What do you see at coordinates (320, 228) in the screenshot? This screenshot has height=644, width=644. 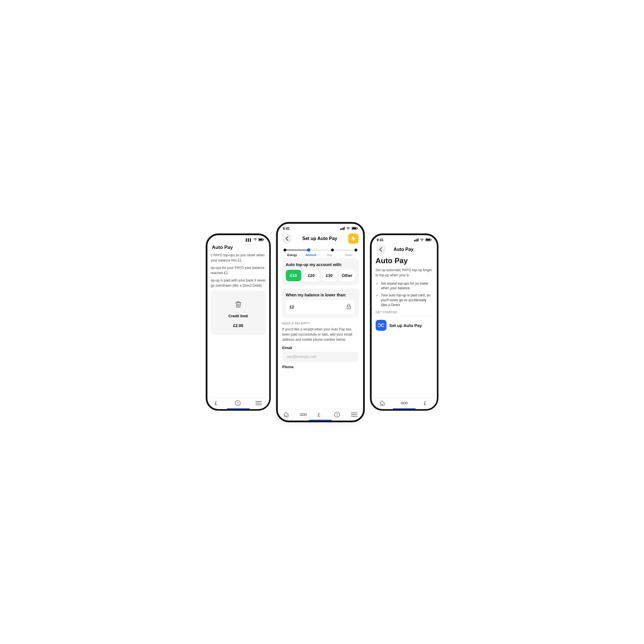 I see `status-bar-center: 9:41` at bounding box center [320, 228].